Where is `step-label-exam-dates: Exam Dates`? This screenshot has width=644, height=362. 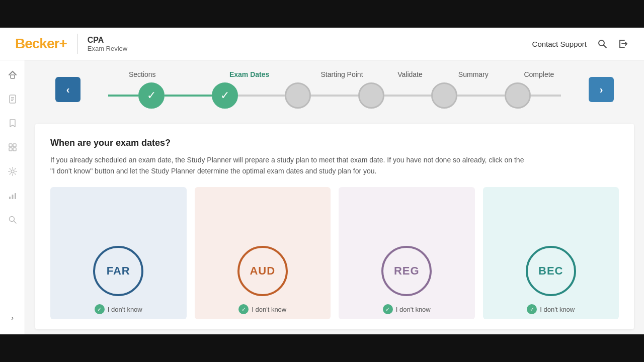
step-label-exam-dates: Exam Dates is located at coordinates (250, 74).